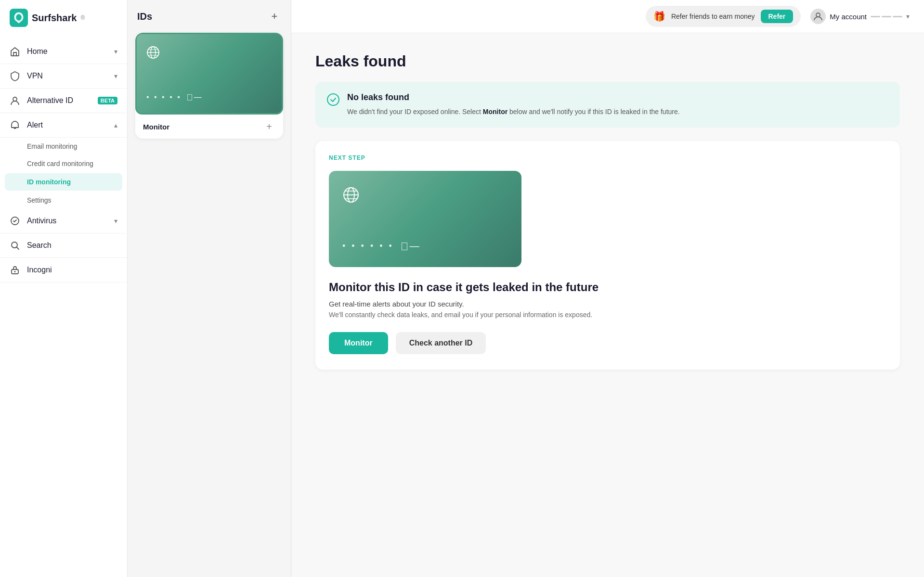 This screenshot has height=577, width=924. I want to click on next-step-card: • • • • • • ⎕—, so click(425, 219).